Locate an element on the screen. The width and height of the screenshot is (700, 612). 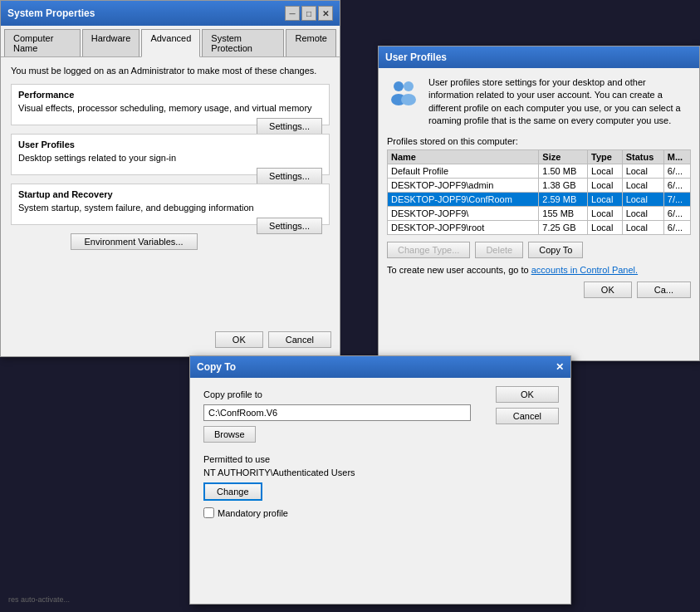
change-type-button: Change Type... is located at coordinates (428, 250).